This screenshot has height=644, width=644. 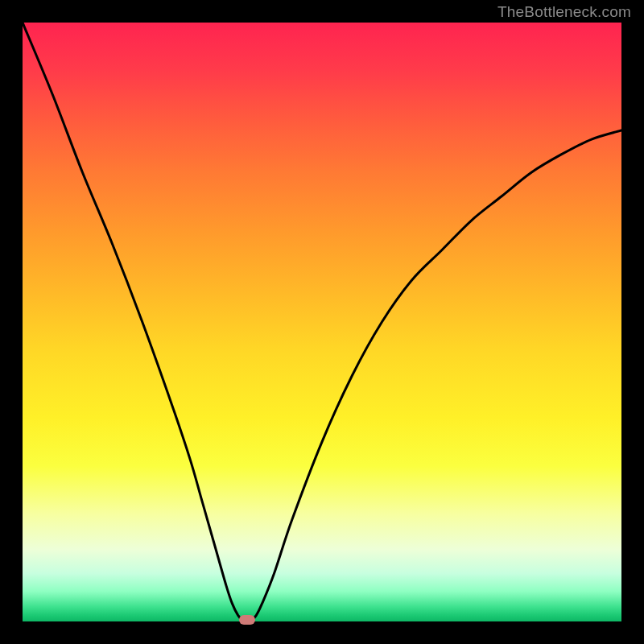 What do you see at coordinates (247, 620) in the screenshot?
I see `optimal-point-marker` at bounding box center [247, 620].